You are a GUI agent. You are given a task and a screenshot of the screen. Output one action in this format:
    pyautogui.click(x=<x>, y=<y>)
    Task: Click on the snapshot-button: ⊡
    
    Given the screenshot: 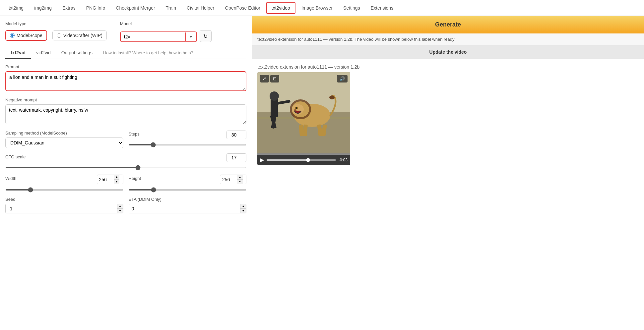 What is the action you would take?
    pyautogui.click(x=275, y=79)
    